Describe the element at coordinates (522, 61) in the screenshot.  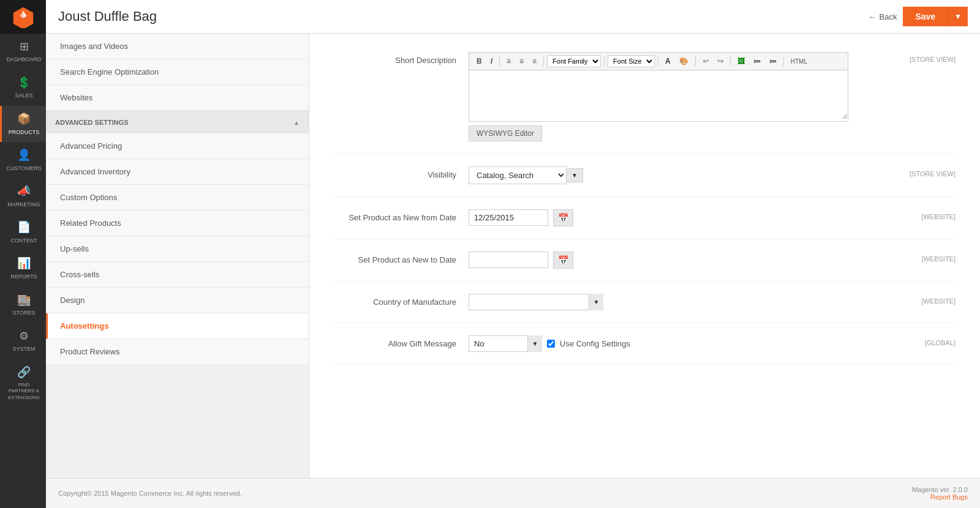
I see `align-center-button: ≡` at that location.